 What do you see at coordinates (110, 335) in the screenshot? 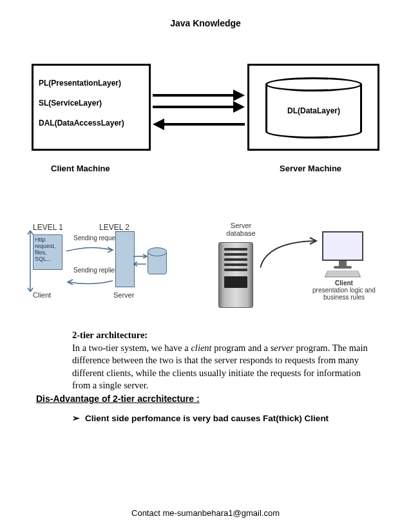
I see `two-tier-title: 2-tier architecture:` at bounding box center [110, 335].